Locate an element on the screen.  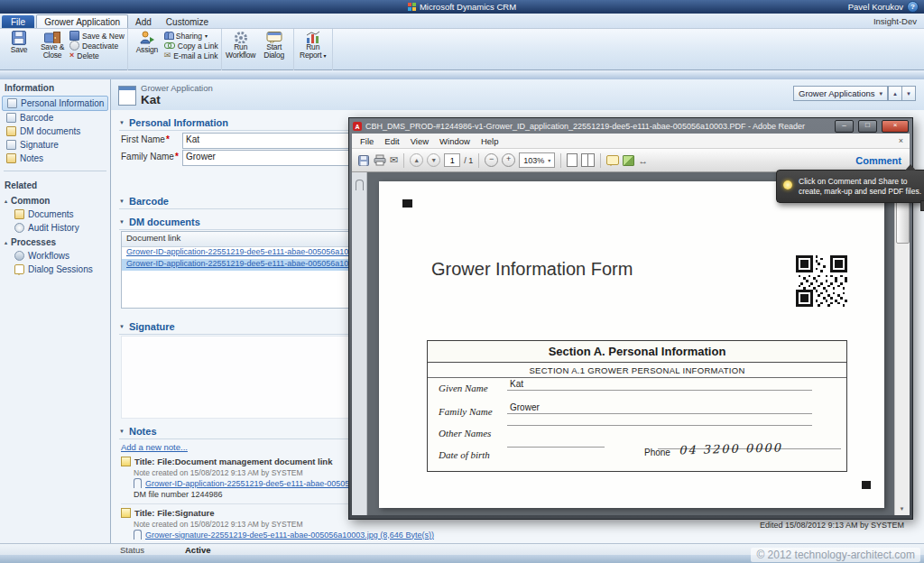
delete-button: ×Delete is located at coordinates (97, 56).